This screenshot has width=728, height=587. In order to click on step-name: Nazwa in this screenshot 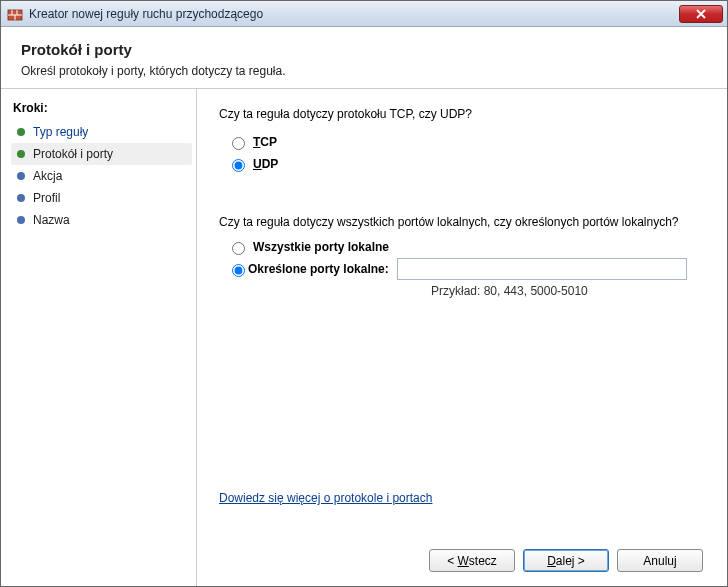, I will do `click(102, 220)`.